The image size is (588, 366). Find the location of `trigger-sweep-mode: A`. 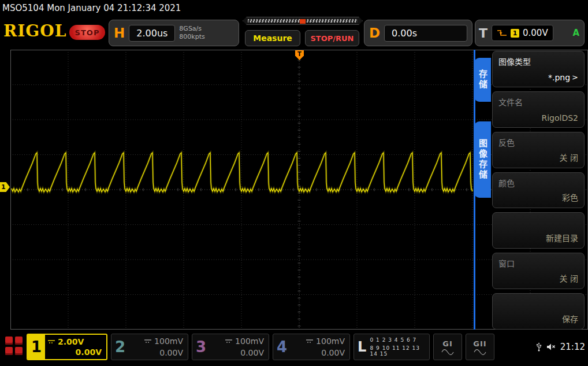

trigger-sweep-mode: A is located at coordinates (576, 33).